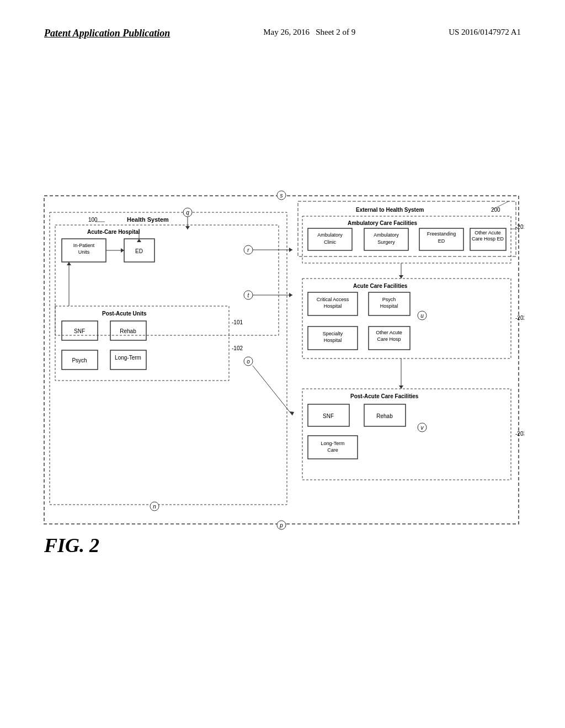 This screenshot has width=565, height=728. I want to click on svg-text: o, so click(248, 362).